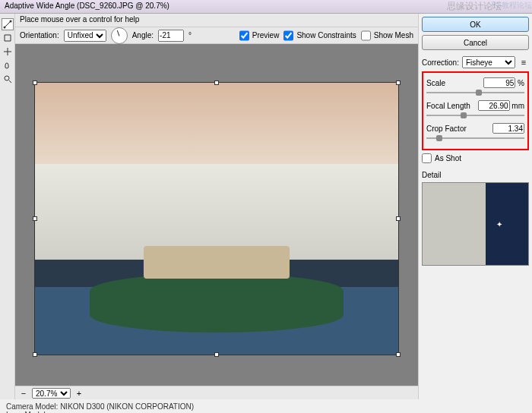  Describe the element at coordinates (508, 128) in the screenshot. I see `crop-input` at that location.